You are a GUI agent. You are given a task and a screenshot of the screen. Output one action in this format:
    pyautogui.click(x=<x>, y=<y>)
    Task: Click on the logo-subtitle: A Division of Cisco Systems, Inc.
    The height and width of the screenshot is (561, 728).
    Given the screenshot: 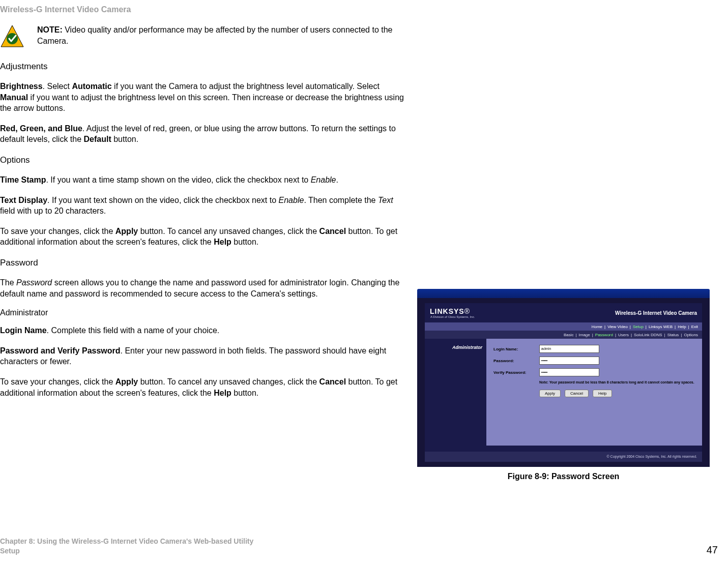 What is the action you would take?
    pyautogui.click(x=453, y=317)
    